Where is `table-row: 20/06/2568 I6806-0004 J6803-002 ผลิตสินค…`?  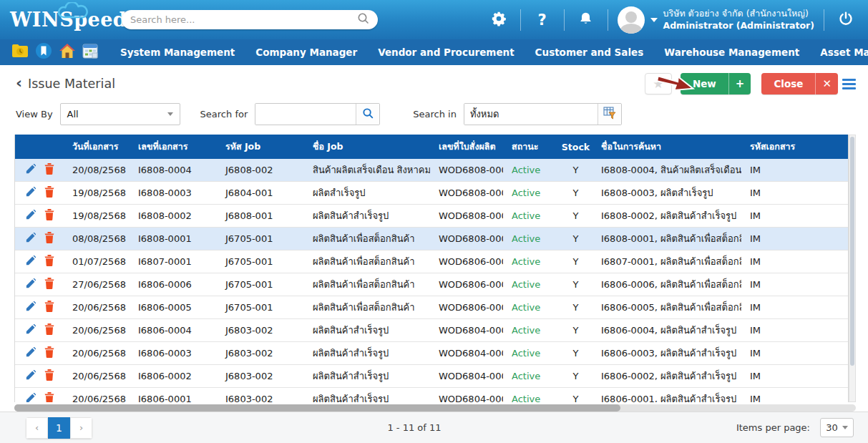
table-row: 20/06/2568 I6806-0004 J6803-002 ผลิตสินค… is located at coordinates (431, 331).